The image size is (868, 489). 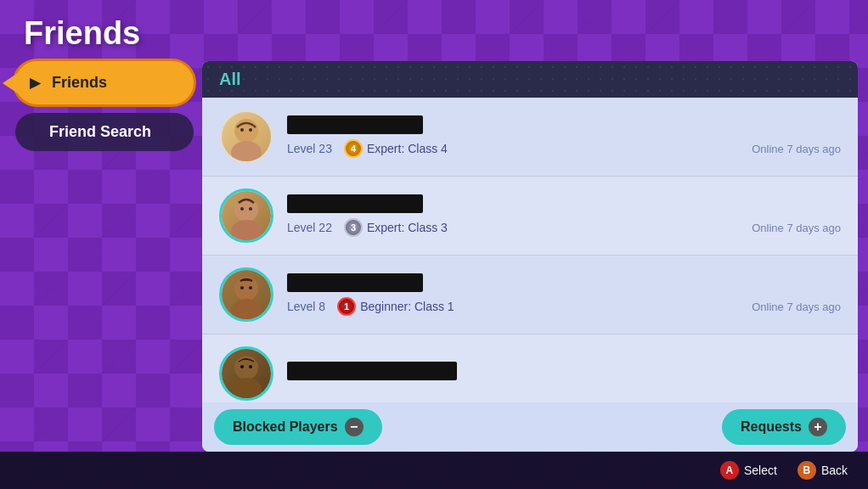 I want to click on requests-label: Requests, so click(x=771, y=427).